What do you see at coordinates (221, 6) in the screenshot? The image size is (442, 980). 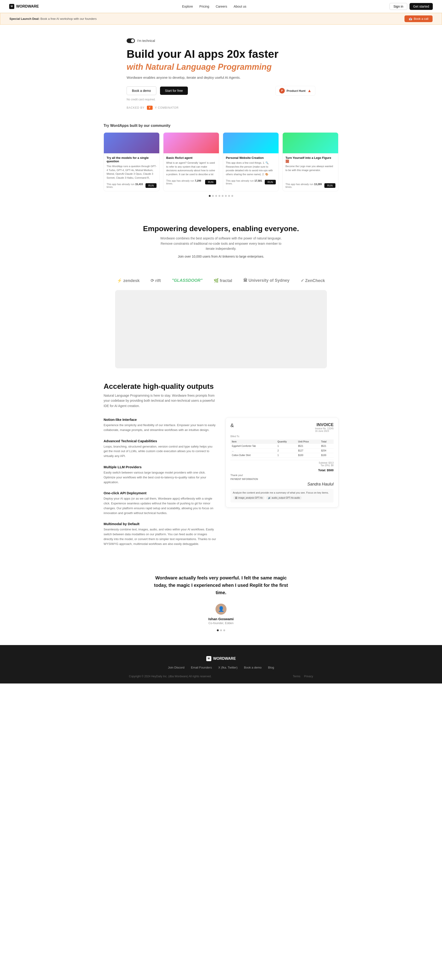 I see `nav-careers: Careers` at bounding box center [221, 6].